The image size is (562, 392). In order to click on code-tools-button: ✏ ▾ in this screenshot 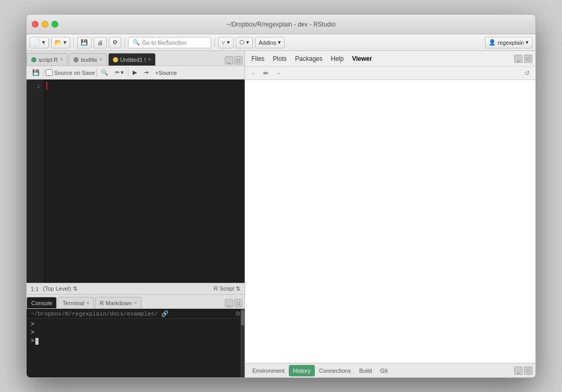, I will do `click(120, 73)`.